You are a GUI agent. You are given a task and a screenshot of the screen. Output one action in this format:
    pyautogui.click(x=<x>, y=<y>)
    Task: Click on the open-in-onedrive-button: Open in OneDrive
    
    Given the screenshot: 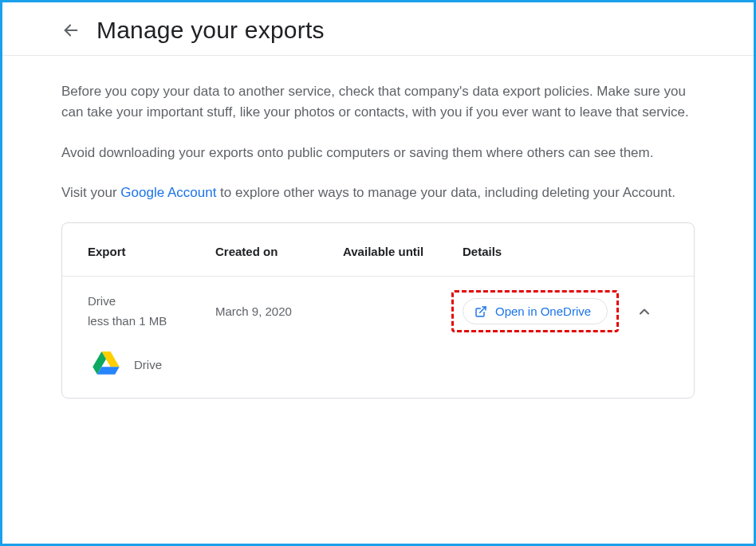 What is the action you would take?
    pyautogui.click(x=535, y=311)
    